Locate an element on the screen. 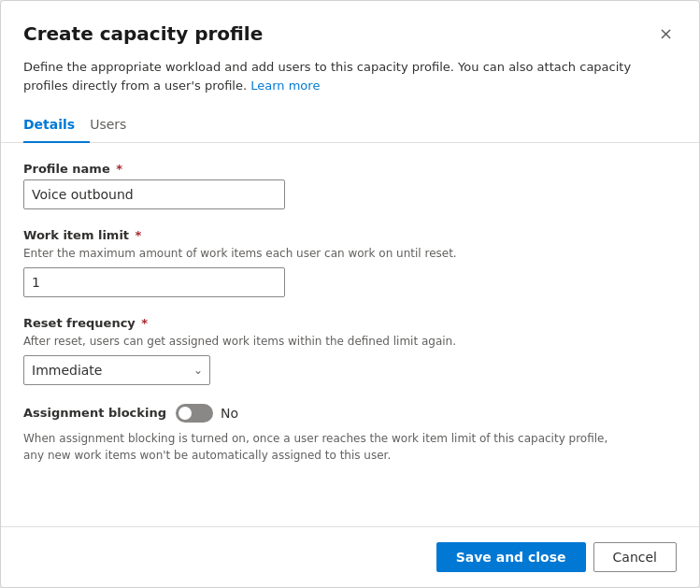  profile-name-input: Voice outbound is located at coordinates (154, 194).